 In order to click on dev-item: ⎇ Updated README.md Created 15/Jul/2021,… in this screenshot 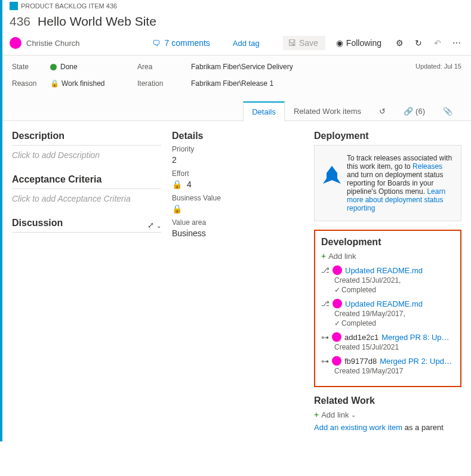, I will do `click(388, 280)`.